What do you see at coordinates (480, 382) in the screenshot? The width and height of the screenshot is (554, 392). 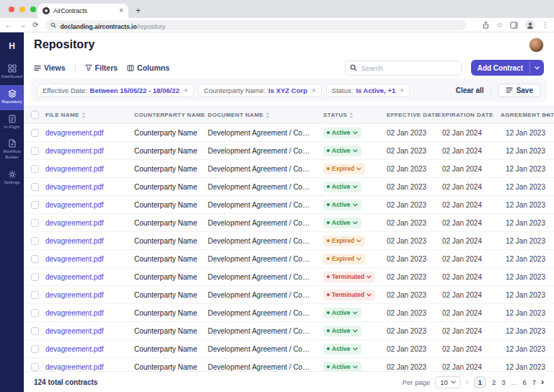 I see `page-button-1: 1` at bounding box center [480, 382].